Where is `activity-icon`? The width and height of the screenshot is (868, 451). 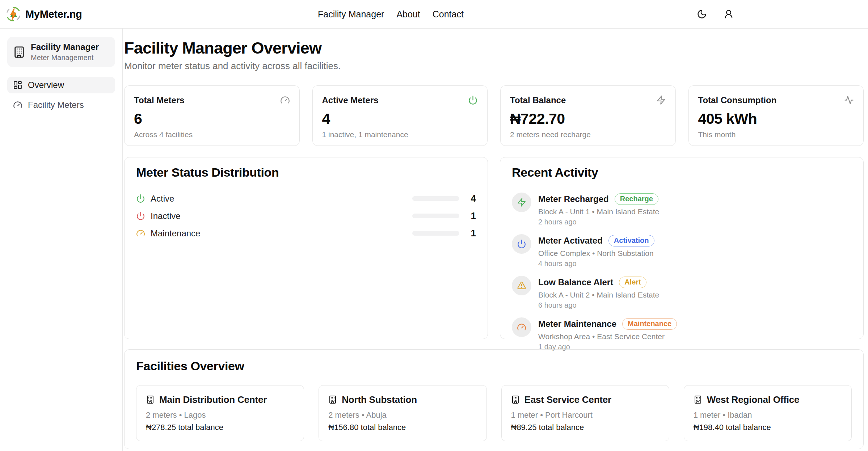 activity-icon is located at coordinates (849, 100).